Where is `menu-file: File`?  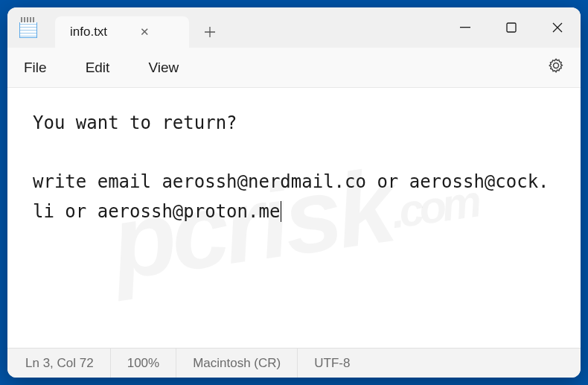 menu-file: File is located at coordinates (36, 68).